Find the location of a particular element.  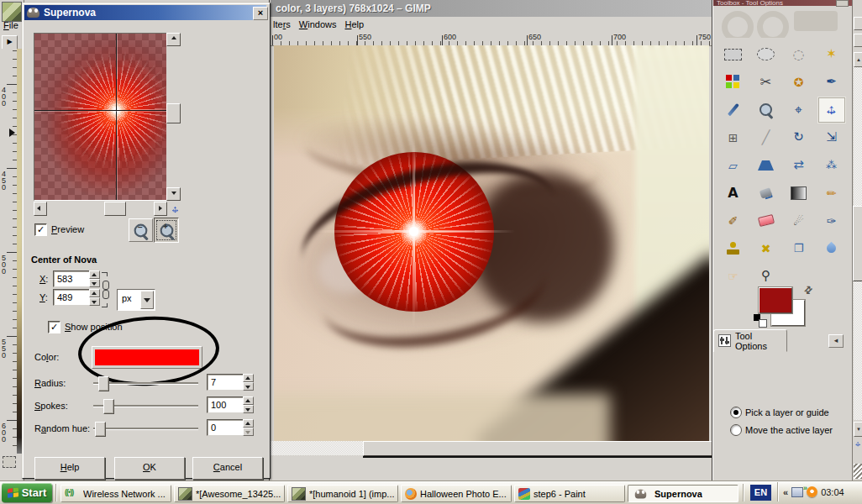

image-window-title: color, 3 layers) 768x1024 – GIMP is located at coordinates (492, 8).